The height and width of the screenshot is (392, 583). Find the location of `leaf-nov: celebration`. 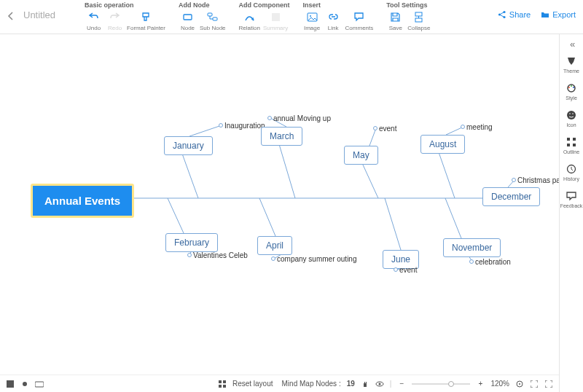

leaf-nov: celebration is located at coordinates (493, 262).